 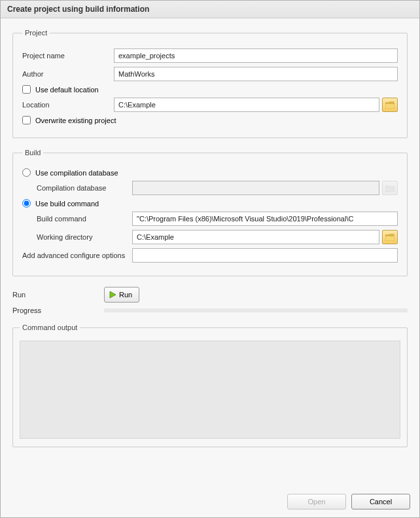 What do you see at coordinates (113, 295) in the screenshot?
I see `play-icon` at bounding box center [113, 295].